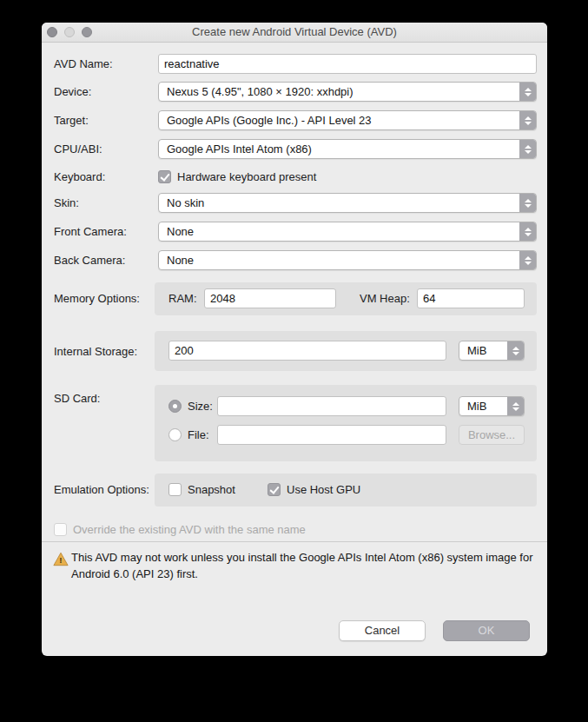 Image resolution: width=588 pixels, height=722 pixels. Describe the element at coordinates (346, 351) in the screenshot. I see `internal-storage-panel: MiB` at that location.